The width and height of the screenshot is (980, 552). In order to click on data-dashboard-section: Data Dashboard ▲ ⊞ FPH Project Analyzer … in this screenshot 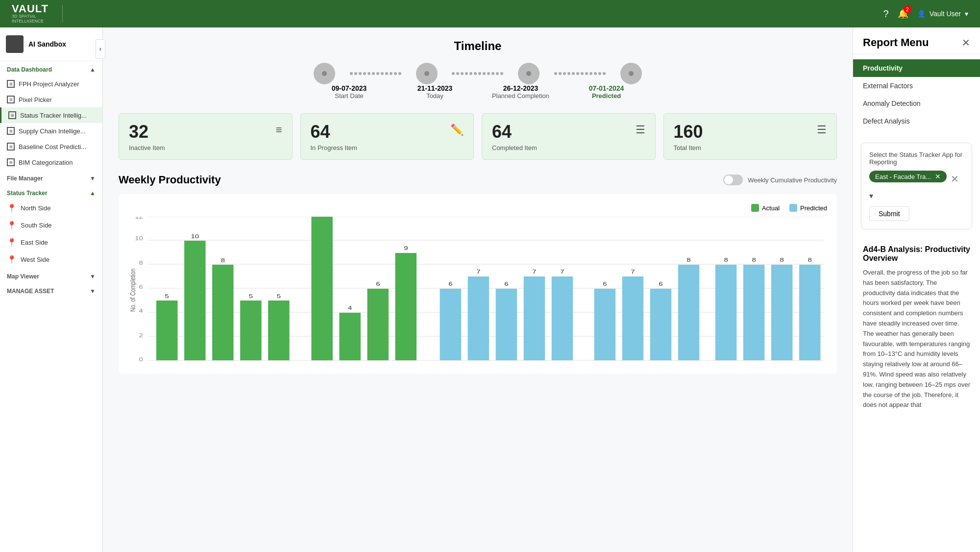, I will do `click(51, 116)`.